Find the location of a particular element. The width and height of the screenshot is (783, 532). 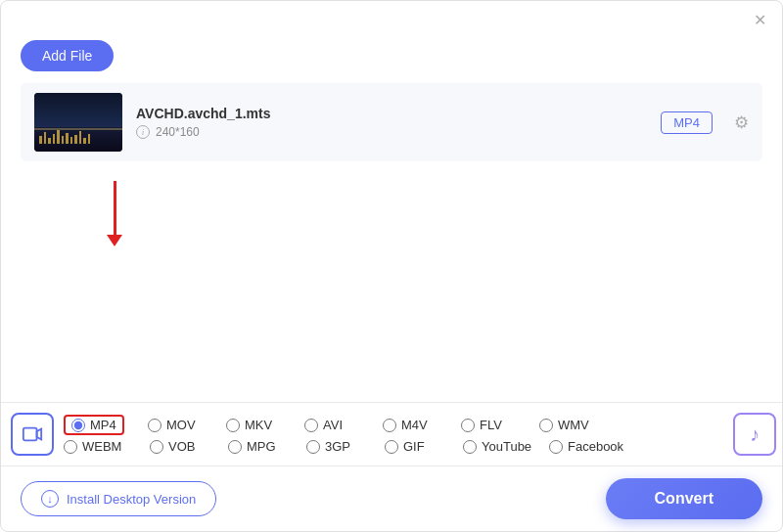

format-option-webm: WEBM is located at coordinates (107, 446).